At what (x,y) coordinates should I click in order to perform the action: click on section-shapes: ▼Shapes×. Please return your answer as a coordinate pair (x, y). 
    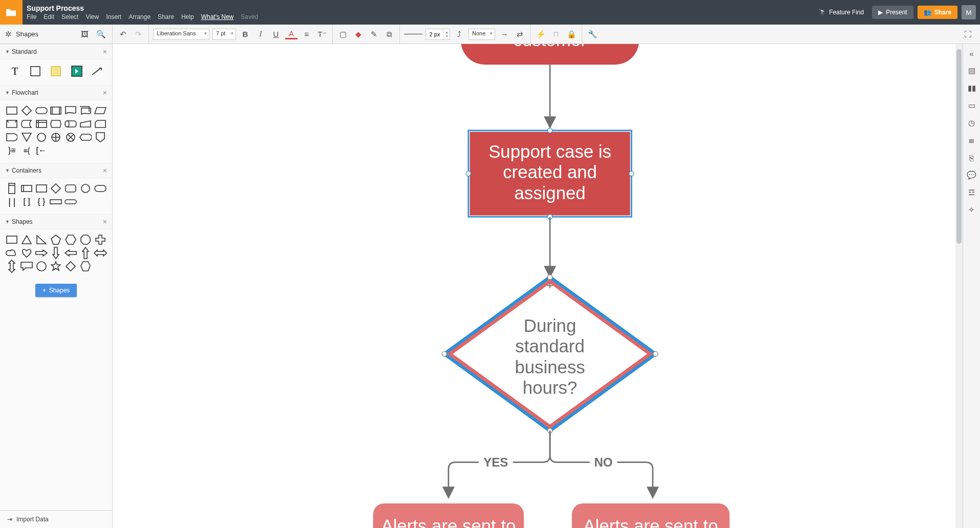
    Looking at the image, I should click on (56, 222).